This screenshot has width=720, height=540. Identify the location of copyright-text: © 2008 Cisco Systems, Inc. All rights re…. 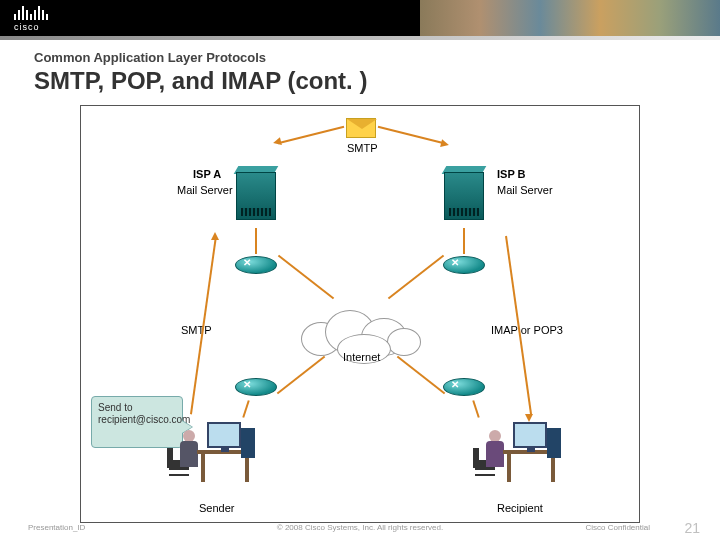
(360, 528).